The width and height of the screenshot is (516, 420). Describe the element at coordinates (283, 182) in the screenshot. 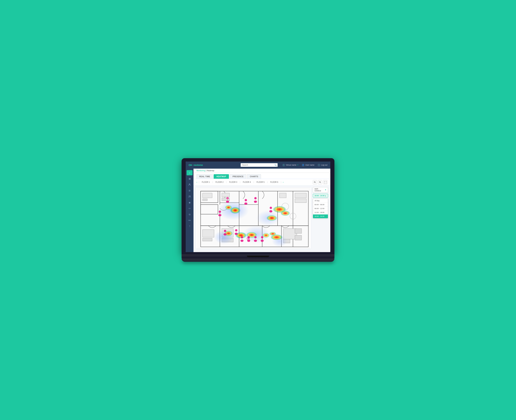

I see `floor-next-arrow: ›` at that location.